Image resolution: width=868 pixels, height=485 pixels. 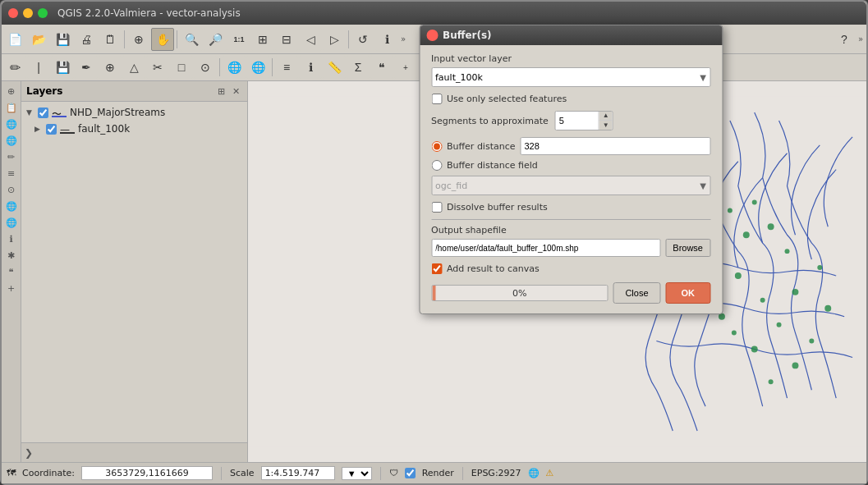 I want to click on attr-table-btn: ≡, so click(x=287, y=67).